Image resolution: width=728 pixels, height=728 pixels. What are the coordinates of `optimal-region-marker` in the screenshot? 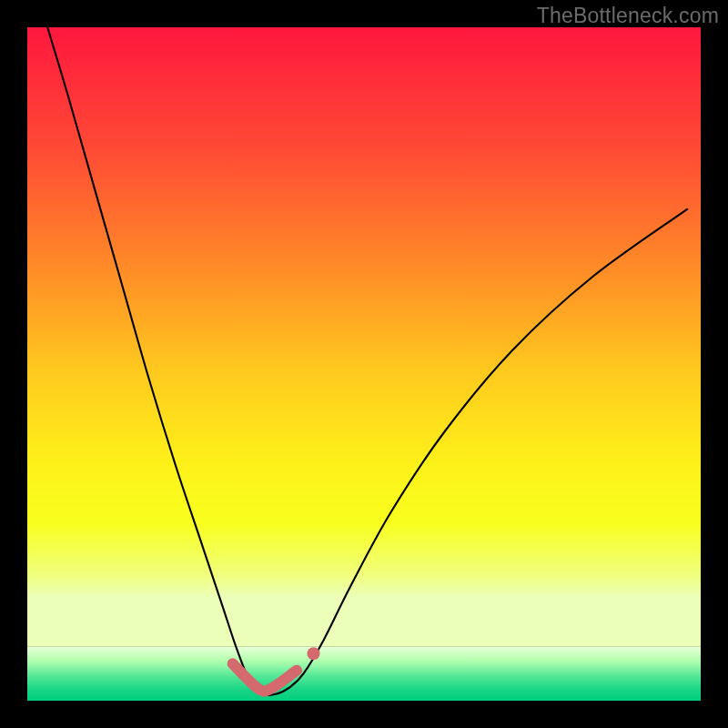 It's located at (265, 677).